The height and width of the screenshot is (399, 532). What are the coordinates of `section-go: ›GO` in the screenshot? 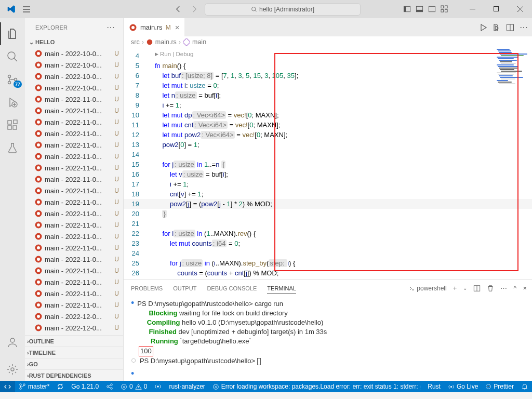 It's located at (74, 364).